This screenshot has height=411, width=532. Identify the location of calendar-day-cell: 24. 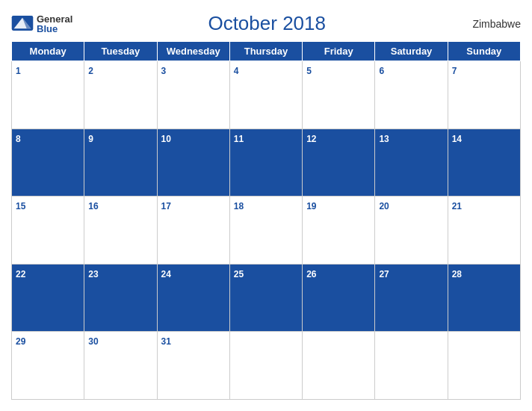
(193, 297).